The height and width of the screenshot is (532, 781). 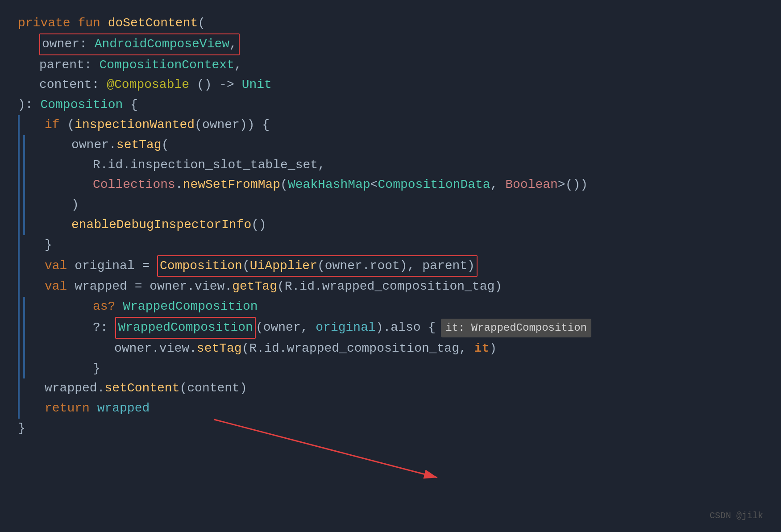 What do you see at coordinates (390, 23) in the screenshot?
I see `code-line-1: private fun doSetContent(` at bounding box center [390, 23].